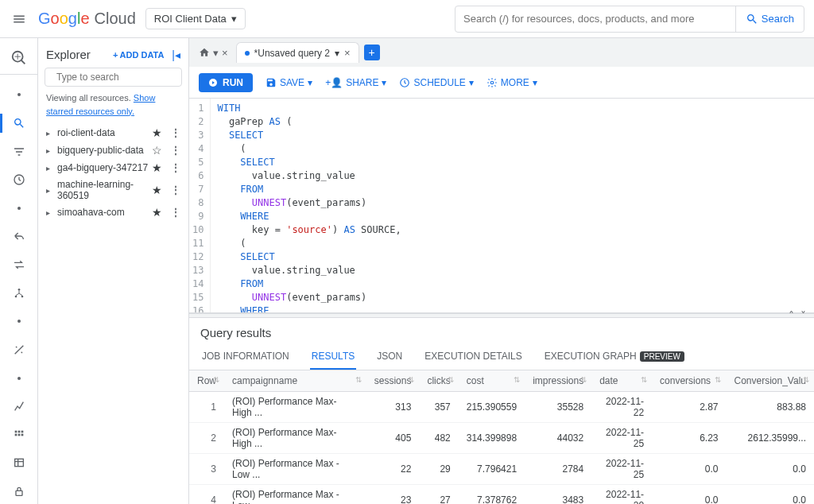  Describe the element at coordinates (491, 382) in the screenshot. I see `column-header: cost` at that location.